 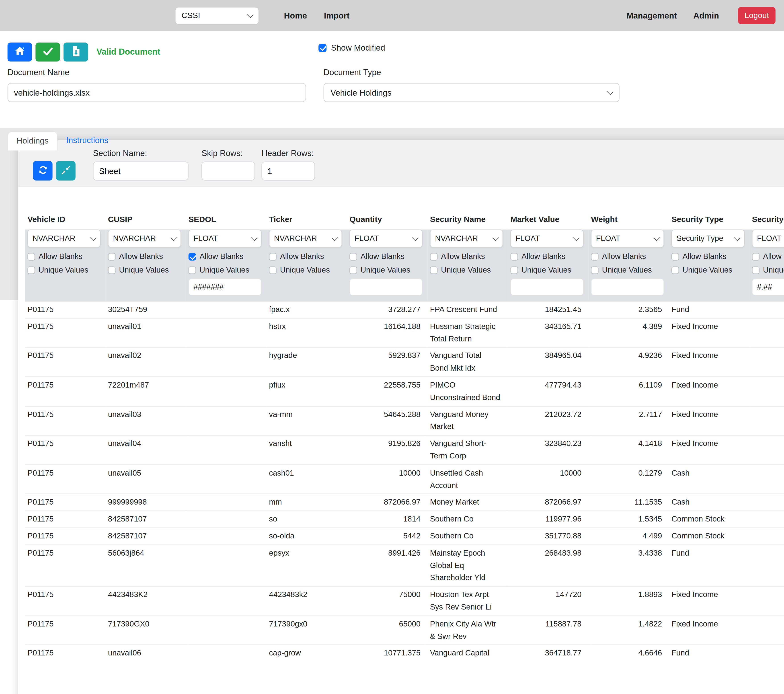 What do you see at coordinates (767, 208) in the screenshot?
I see `column-header-security: Security` at bounding box center [767, 208].